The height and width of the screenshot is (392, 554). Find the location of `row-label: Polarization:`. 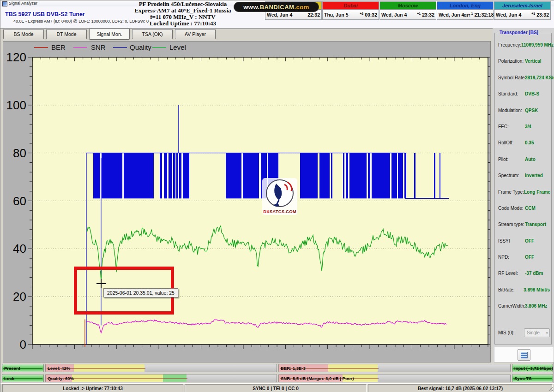

row-label: Polarization: is located at coordinates (512, 61).